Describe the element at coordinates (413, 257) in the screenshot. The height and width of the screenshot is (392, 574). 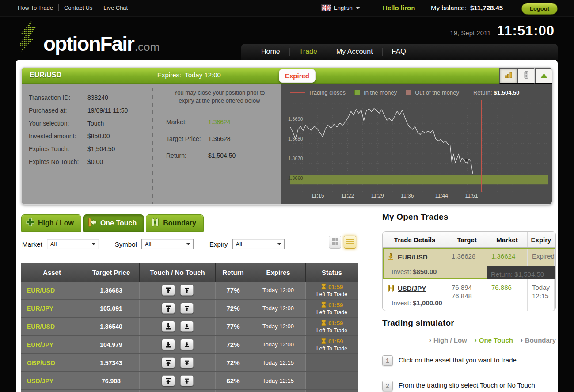
I see `open-trade-asset-link: EUR/USD` at that location.